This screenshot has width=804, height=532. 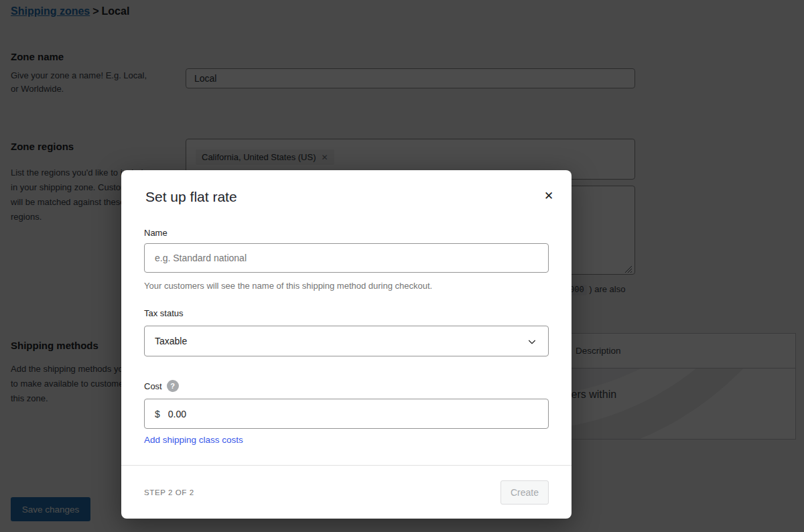 What do you see at coordinates (346, 258) in the screenshot?
I see `method-name-input` at bounding box center [346, 258].